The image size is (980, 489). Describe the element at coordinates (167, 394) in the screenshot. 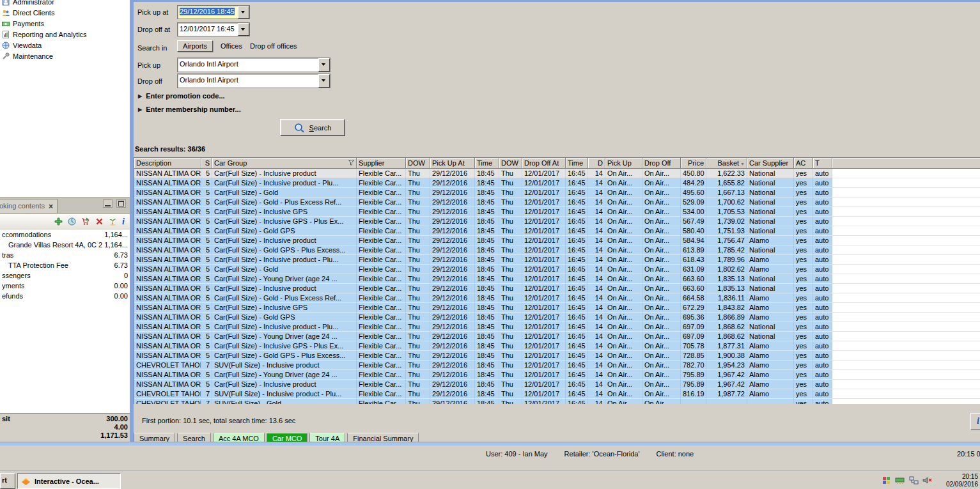

I see `table-cell: CHEVROLET TAHOE ...` at that location.